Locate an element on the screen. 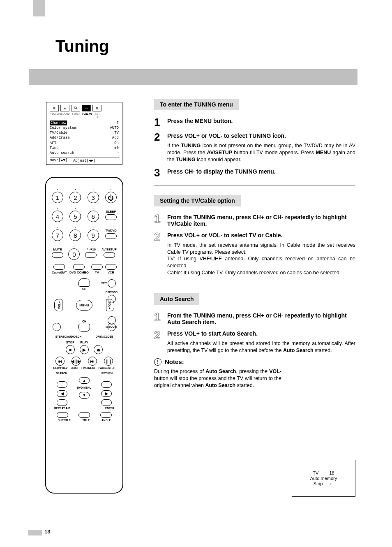 The height and width of the screenshot is (547, 392). remote-btn-mute is located at coordinates (58, 255).